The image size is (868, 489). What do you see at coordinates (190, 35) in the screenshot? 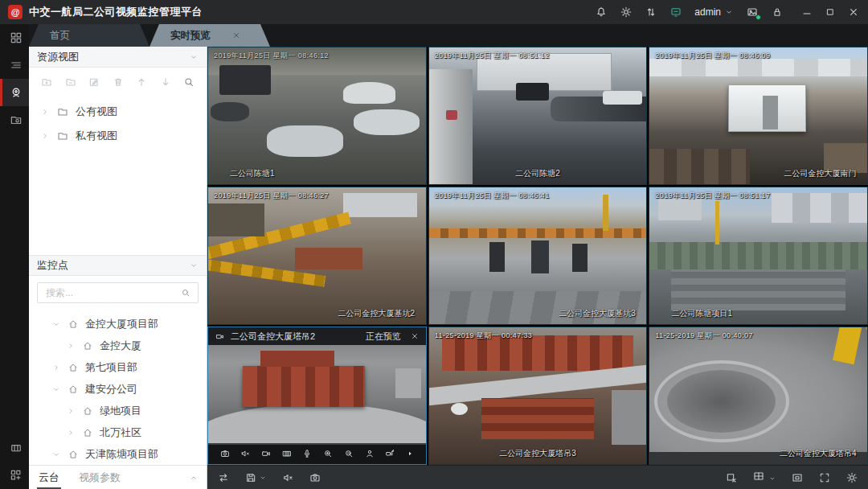
I see `tab-label: 实时预览` at bounding box center [190, 35].